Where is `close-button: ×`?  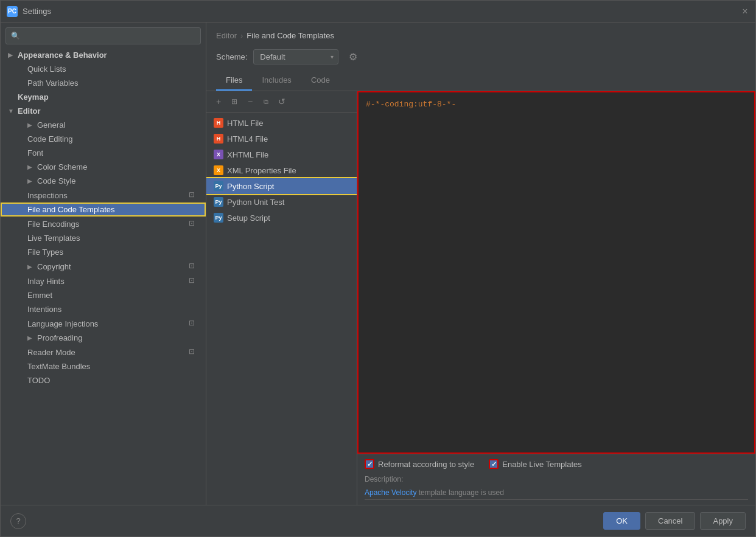 close-button: × is located at coordinates (745, 12).